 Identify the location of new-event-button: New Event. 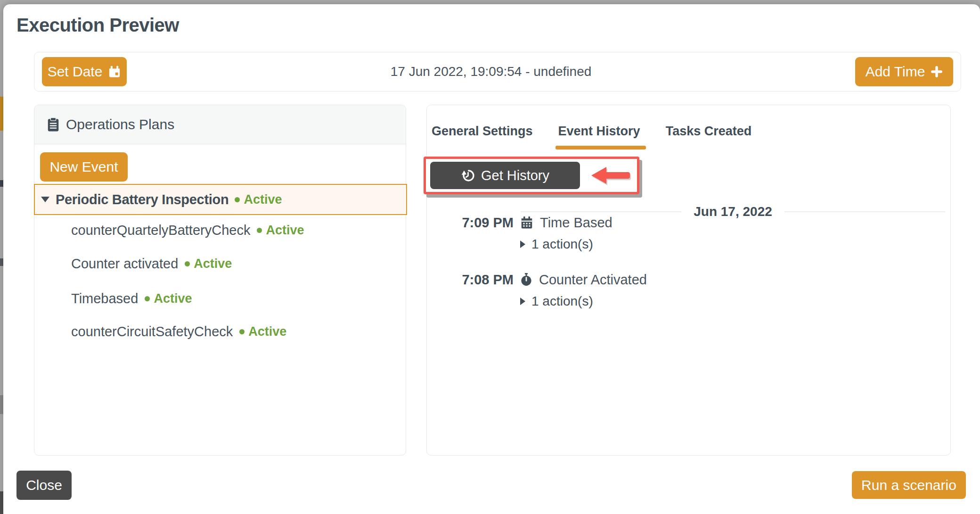
(84, 167).